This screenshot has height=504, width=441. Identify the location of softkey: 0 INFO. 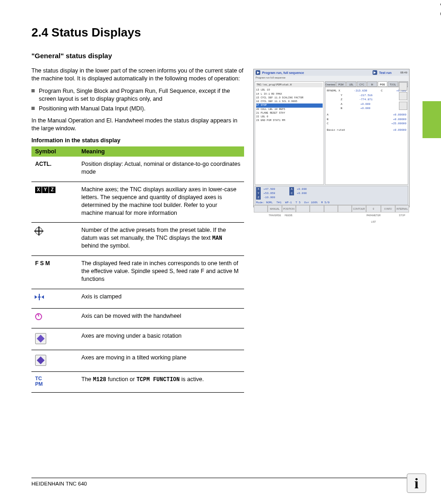
(388, 209).